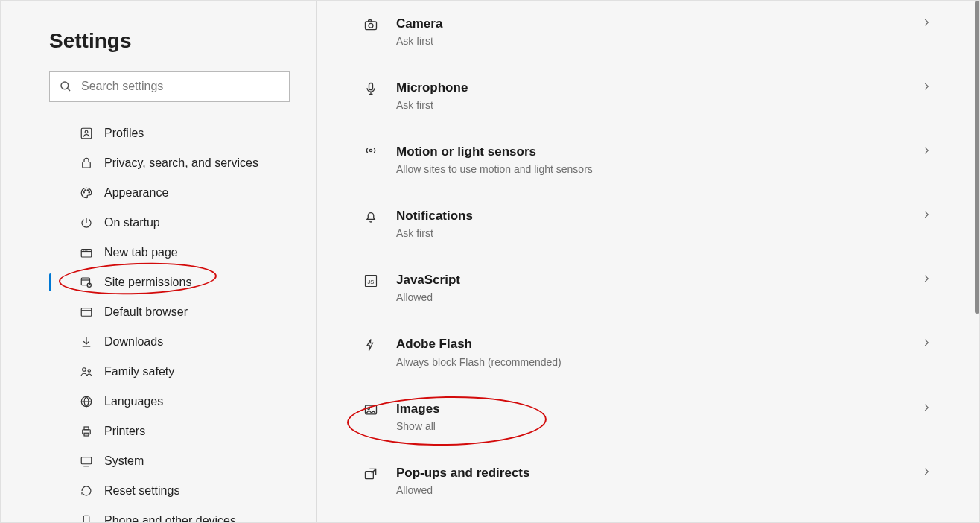  I want to click on image-icon, so click(371, 410).